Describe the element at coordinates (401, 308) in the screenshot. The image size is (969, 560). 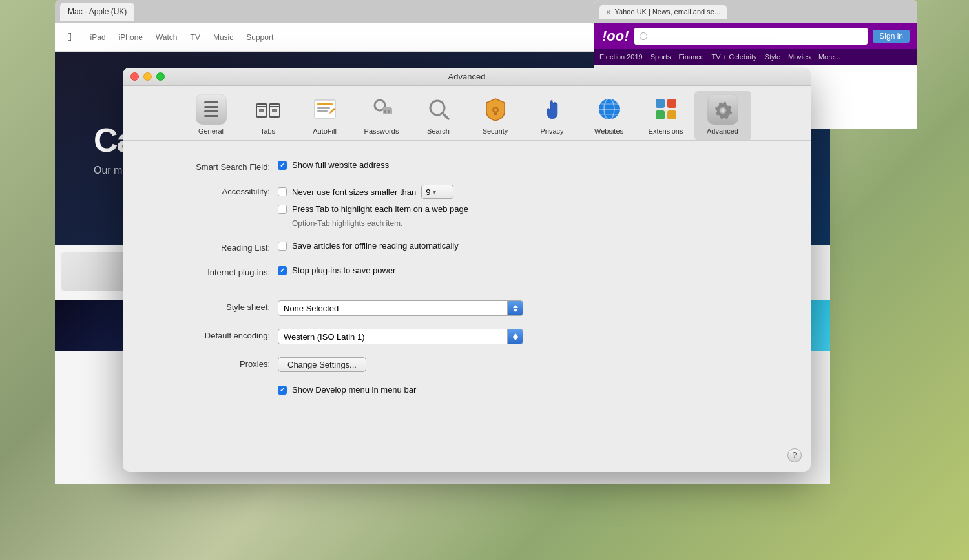
I see `style-sheet-dropdown: None Selected` at that location.